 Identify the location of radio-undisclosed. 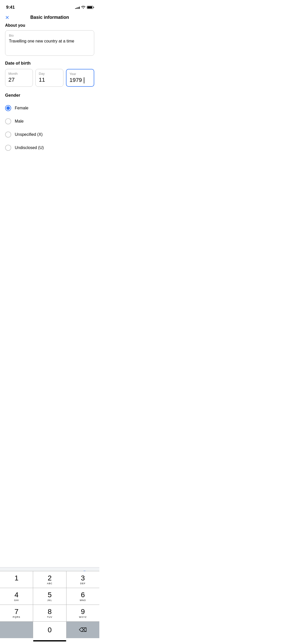
(8, 148).